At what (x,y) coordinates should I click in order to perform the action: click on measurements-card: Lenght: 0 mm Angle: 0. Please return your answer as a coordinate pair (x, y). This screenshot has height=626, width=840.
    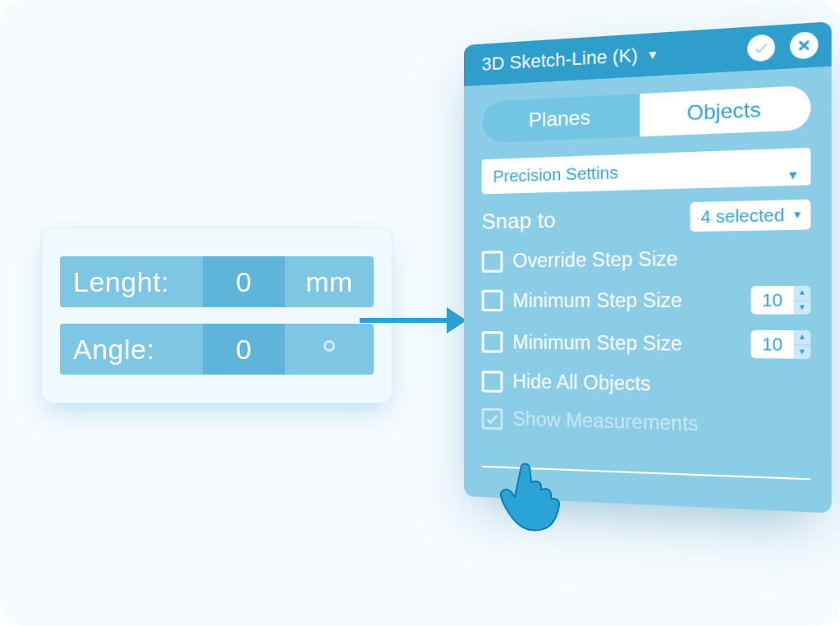
    Looking at the image, I should click on (217, 315).